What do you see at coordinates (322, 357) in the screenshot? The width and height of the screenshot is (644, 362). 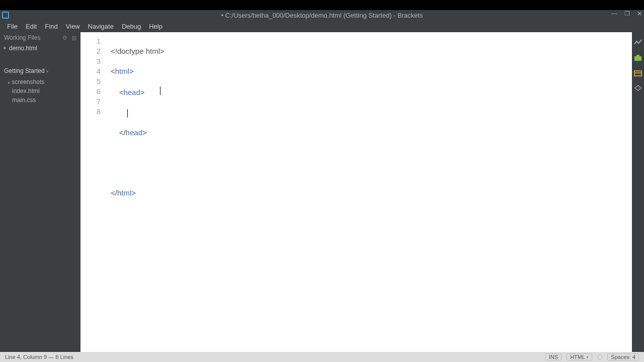 I see `status-bar: Line 4, Column 9 — 8 Lines INS HTML ▾ Sp…` at bounding box center [322, 357].